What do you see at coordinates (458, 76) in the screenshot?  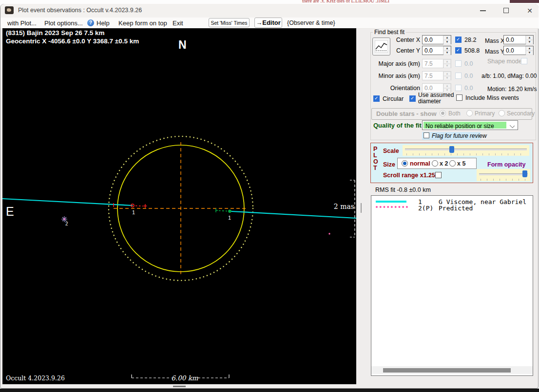 I see `minor-axis-checkbox` at bounding box center [458, 76].